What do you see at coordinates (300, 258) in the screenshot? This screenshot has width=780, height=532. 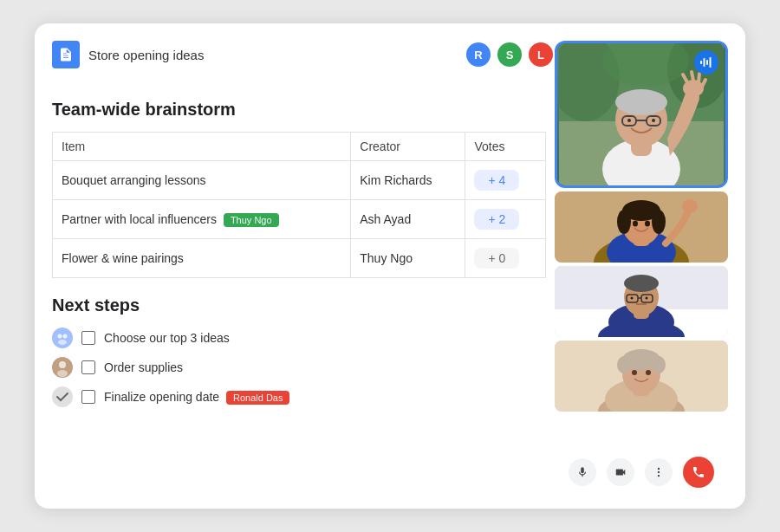 I see `table-row: Flower & wine pairings Thuy Ngo + 0` at bounding box center [300, 258].